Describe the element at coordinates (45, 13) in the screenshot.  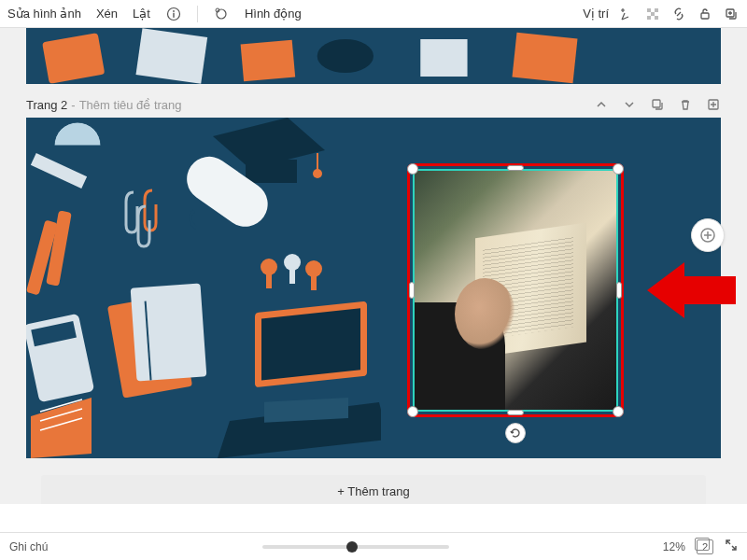
I see `edit-image-button: Sửa hình ảnh` at that location.